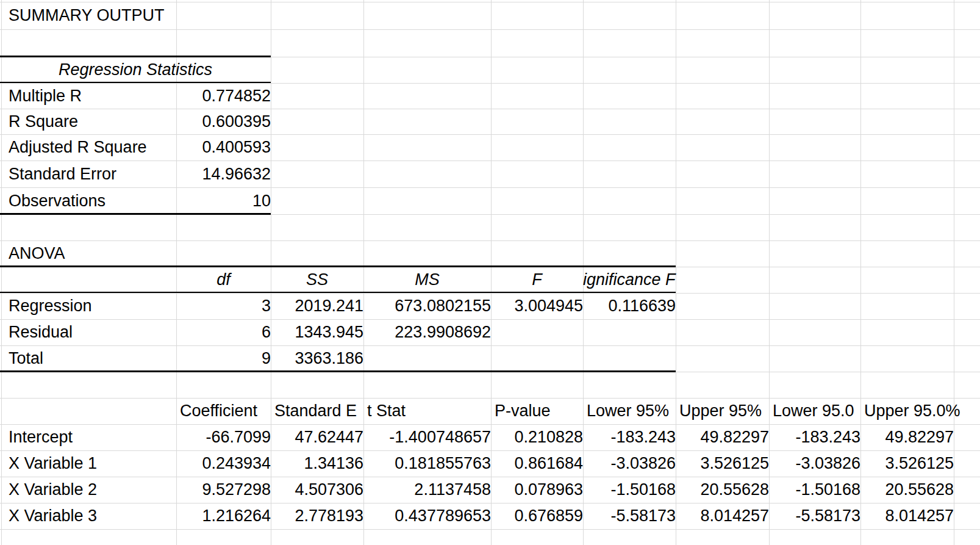  I want to click on cell-regstat-label-4: Standard Error, so click(93, 174).